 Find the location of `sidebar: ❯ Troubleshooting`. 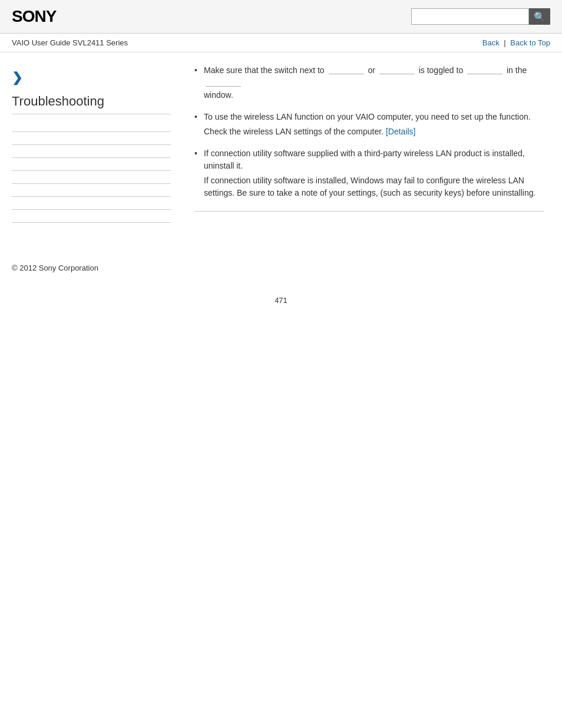

sidebar: ❯ Troubleshooting is located at coordinates (91, 146).